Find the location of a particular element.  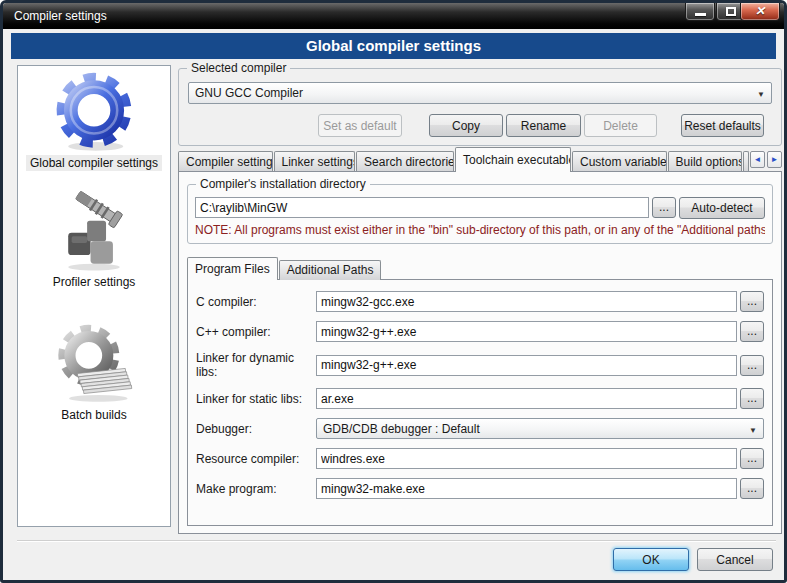

field-label: C compiler: is located at coordinates (256, 302).